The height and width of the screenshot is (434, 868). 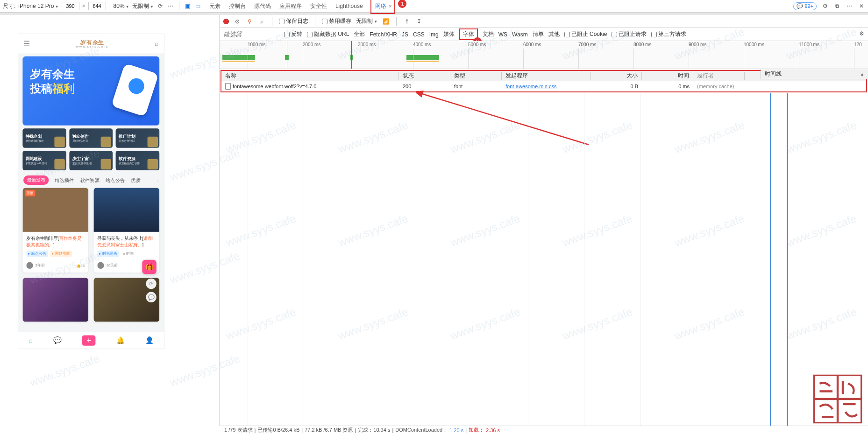 I want to click on hide-data-url-checkbox: 隐藏数据 URL, so click(x=328, y=35).